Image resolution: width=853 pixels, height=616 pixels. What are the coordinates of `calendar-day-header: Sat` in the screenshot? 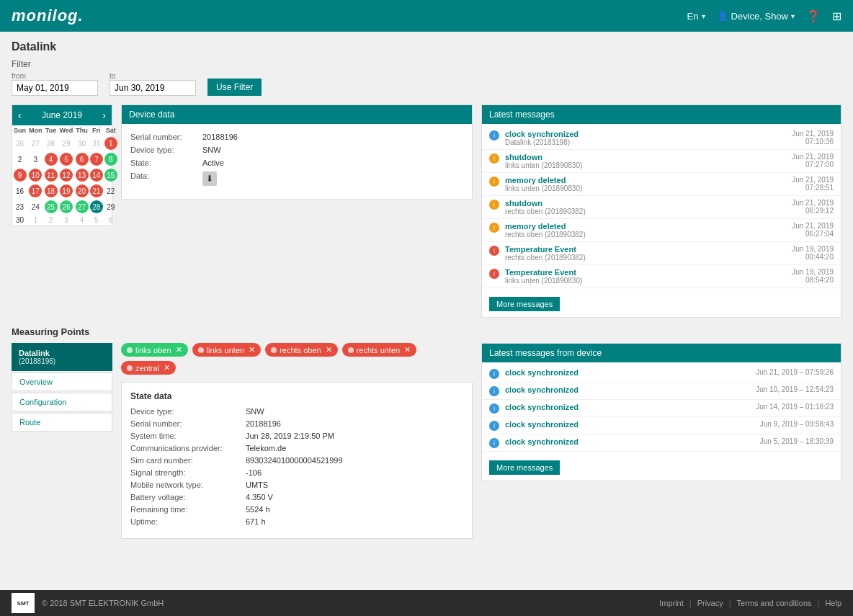 It's located at (111, 130).